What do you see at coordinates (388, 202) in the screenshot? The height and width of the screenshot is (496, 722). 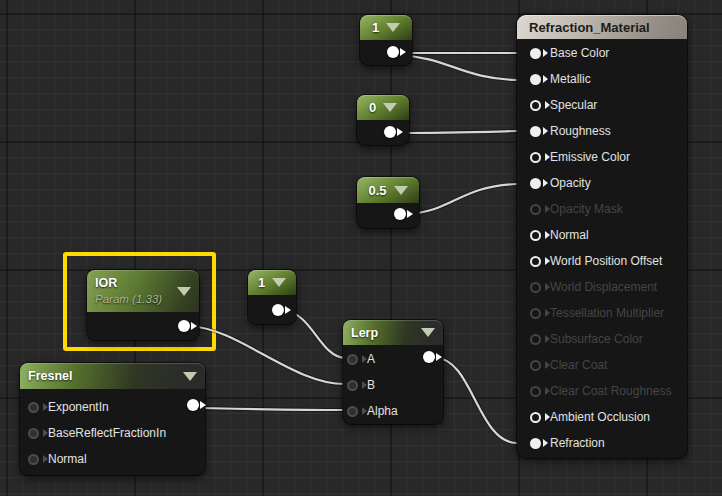 I see `constant-node-05: 0.5` at bounding box center [388, 202].